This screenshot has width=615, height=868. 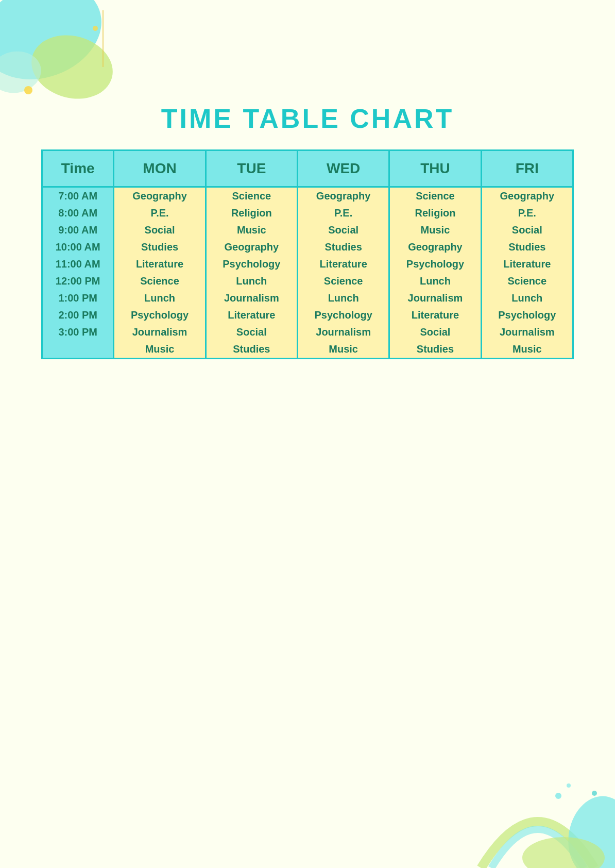 I want to click on mon-subject-5: Literature, so click(x=160, y=264).